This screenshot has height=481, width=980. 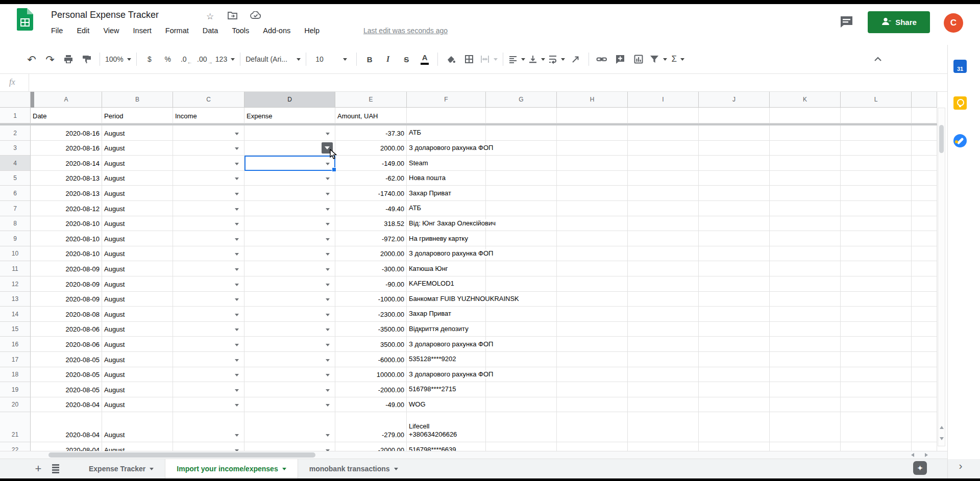 I want to click on cell-H3, so click(x=592, y=148).